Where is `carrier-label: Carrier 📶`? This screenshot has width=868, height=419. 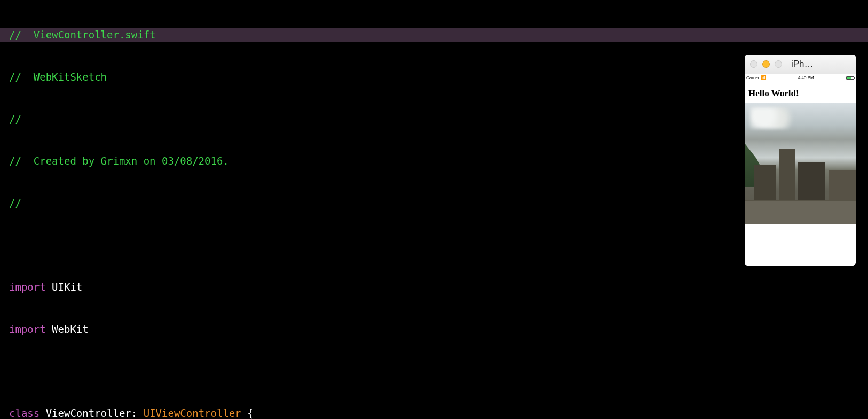
carrier-label: Carrier 📶 is located at coordinates (756, 78).